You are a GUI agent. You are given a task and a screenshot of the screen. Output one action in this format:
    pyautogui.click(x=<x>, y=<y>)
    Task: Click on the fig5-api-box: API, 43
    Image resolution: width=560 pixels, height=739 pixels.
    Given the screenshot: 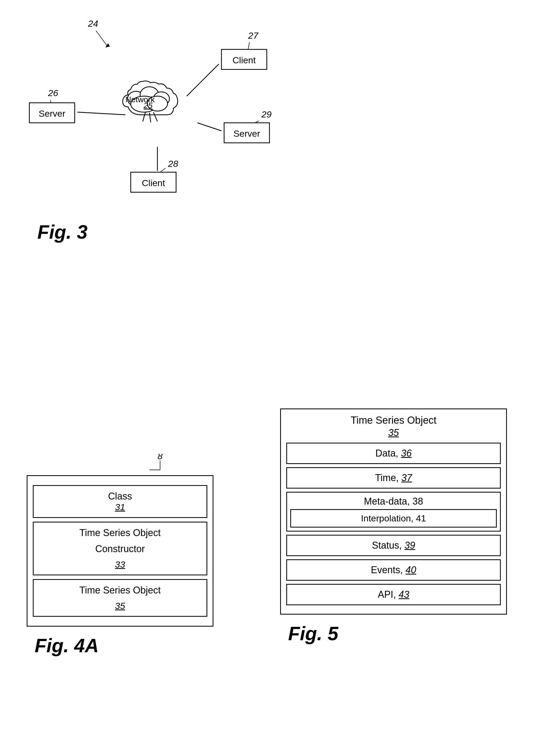 What is the action you would take?
    pyautogui.click(x=393, y=595)
    